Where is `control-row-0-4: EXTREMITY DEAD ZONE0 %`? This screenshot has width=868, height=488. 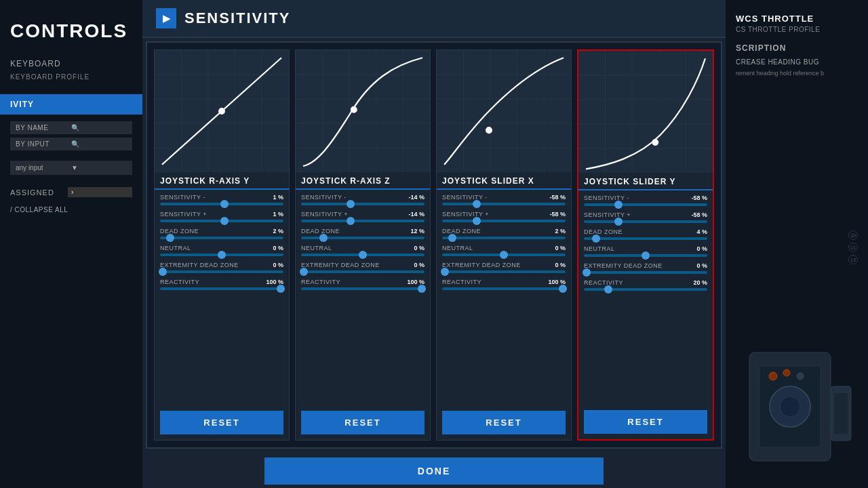 control-row-0-4: EXTREMITY DEAD ZONE0 % is located at coordinates (222, 267).